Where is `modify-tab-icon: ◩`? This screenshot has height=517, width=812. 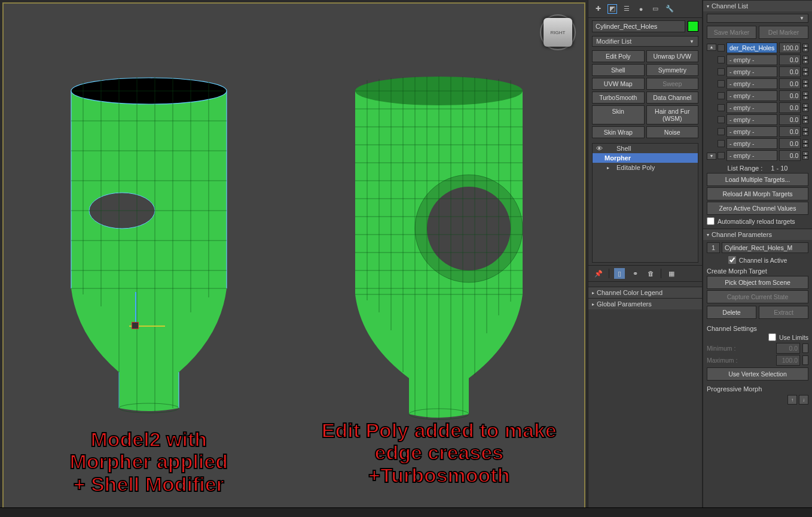
modify-tab-icon: ◩ is located at coordinates (612, 9).